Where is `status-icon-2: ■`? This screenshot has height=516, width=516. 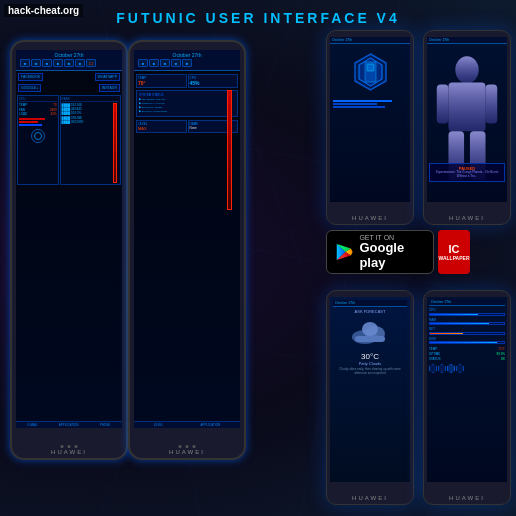
status-icon-2: ■ is located at coordinates (36, 63).